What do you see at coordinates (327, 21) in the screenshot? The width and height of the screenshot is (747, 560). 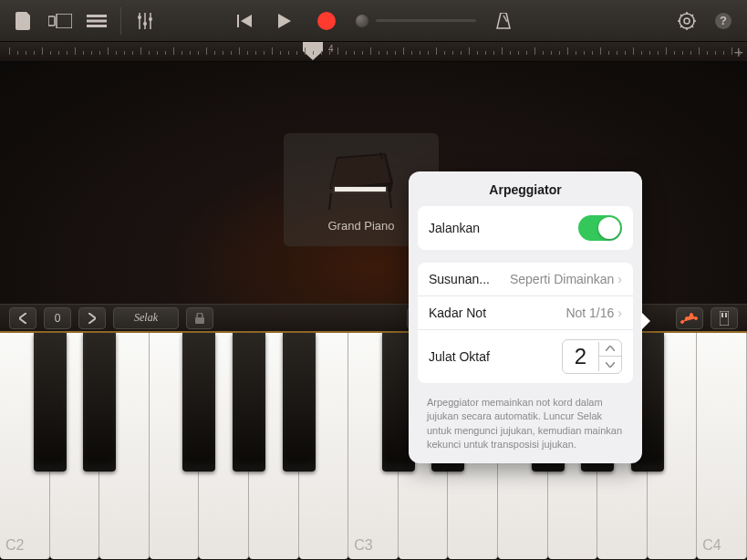 I see `record-button` at bounding box center [327, 21].